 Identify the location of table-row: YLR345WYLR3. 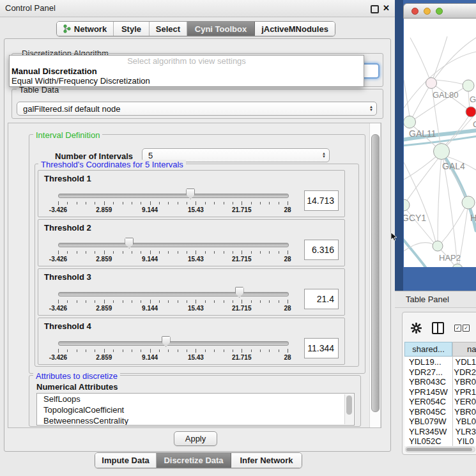
(440, 432).